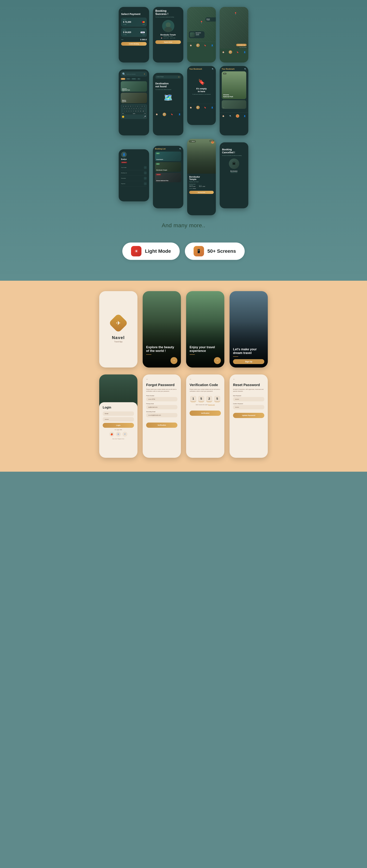  I want to click on key-t: T, so click(133, 106).